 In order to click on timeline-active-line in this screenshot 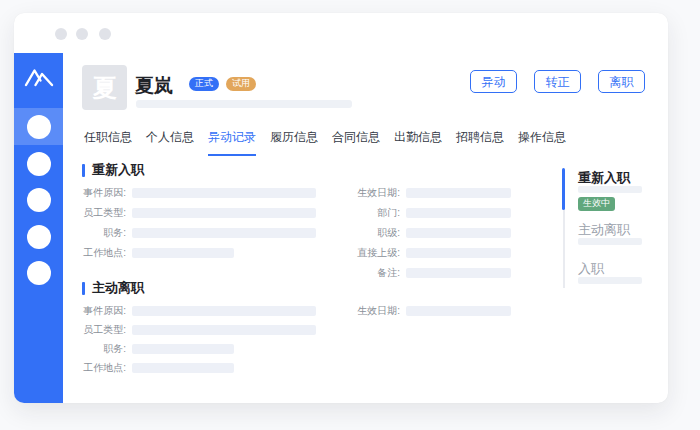, I will do `click(564, 189)`.